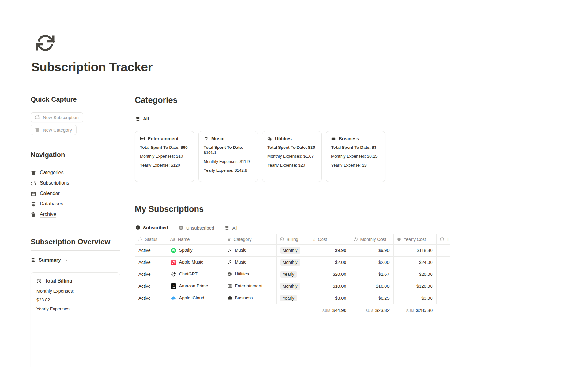  What do you see at coordinates (75, 183) in the screenshot?
I see `sidebar-item-subscriptions: Subscriptions` at bounding box center [75, 183].